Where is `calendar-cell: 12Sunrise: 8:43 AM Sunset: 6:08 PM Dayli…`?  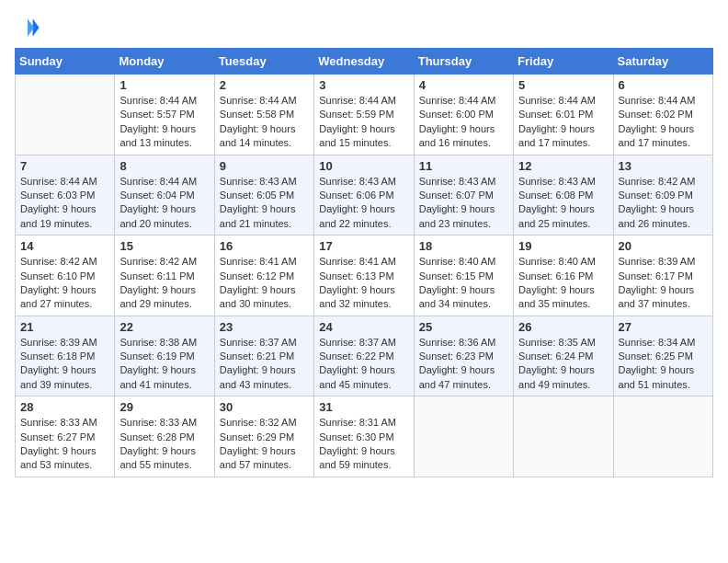
calendar-cell: 12Sunrise: 8:43 AM Sunset: 6:08 PM Dayli… is located at coordinates (563, 195).